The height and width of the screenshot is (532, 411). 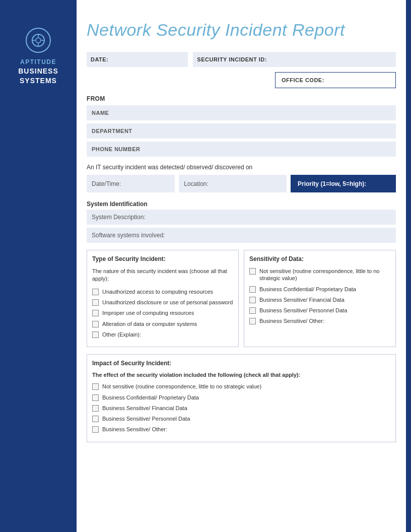 What do you see at coordinates (163, 259) in the screenshot?
I see `incident-type-title: Type of Security Incident:` at bounding box center [163, 259].